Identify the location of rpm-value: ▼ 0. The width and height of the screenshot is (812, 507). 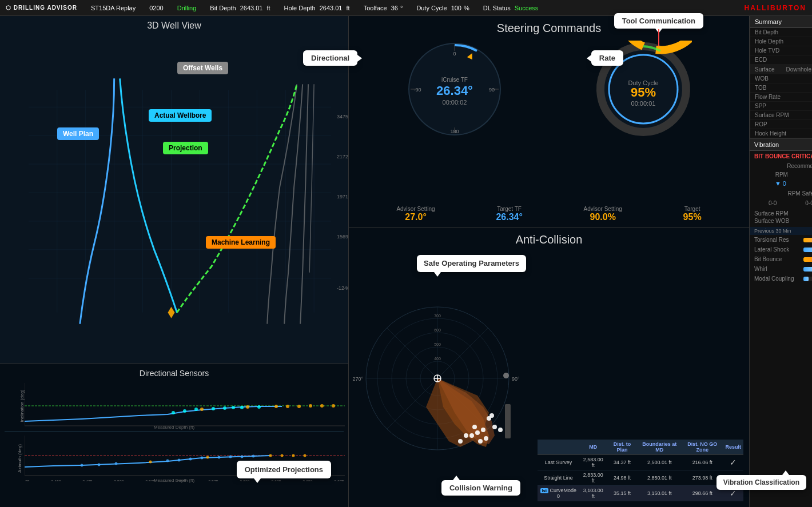
(781, 183).